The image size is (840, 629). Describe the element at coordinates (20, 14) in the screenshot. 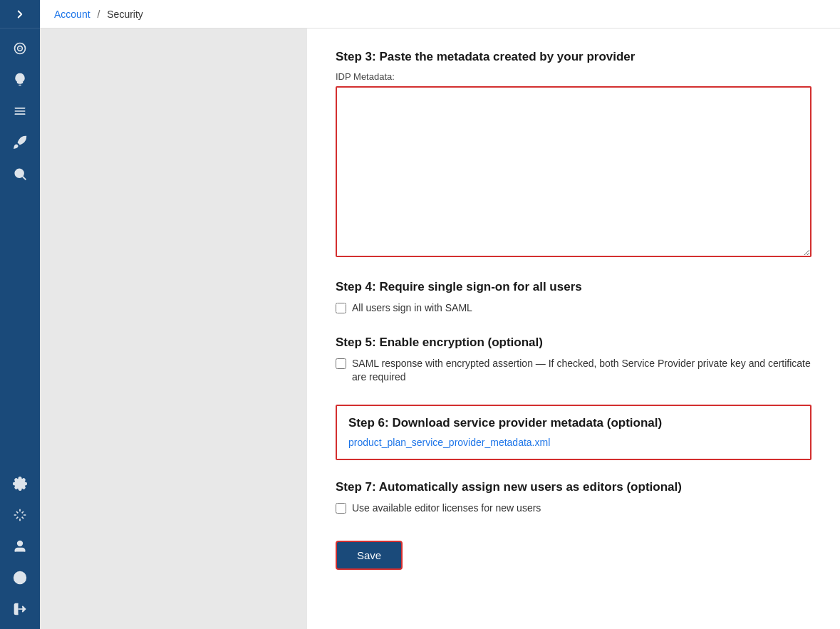

I see `sidebar-toggle-button` at that location.